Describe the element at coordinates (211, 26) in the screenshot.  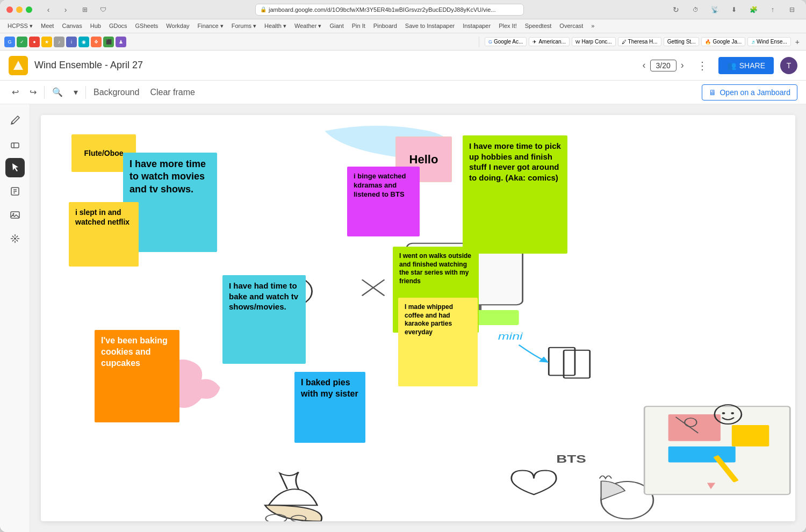
I see `app-bar-finance: Finance ▾` at that location.